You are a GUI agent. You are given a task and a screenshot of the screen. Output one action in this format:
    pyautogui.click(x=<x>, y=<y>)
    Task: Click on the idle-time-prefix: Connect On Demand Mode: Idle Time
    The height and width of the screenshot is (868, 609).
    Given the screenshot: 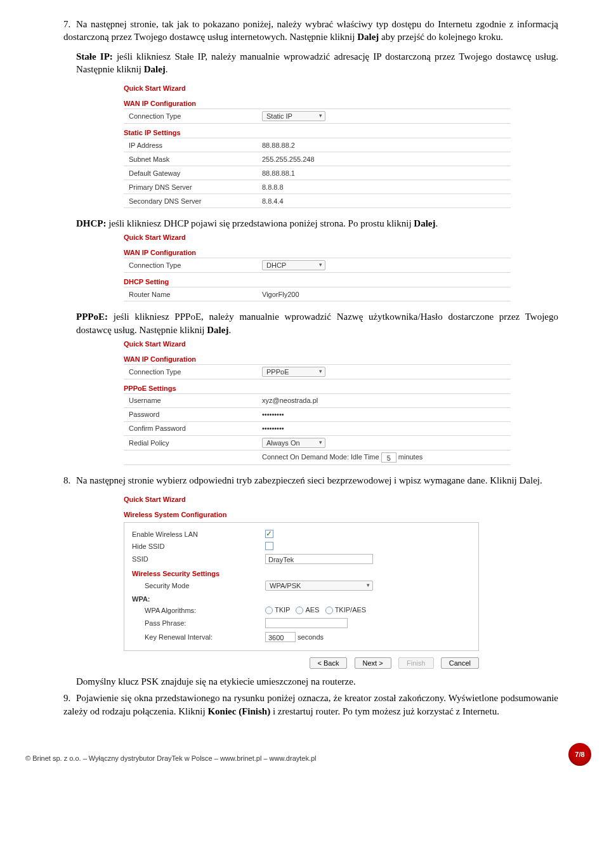 What is the action you would take?
    pyautogui.click(x=321, y=457)
    